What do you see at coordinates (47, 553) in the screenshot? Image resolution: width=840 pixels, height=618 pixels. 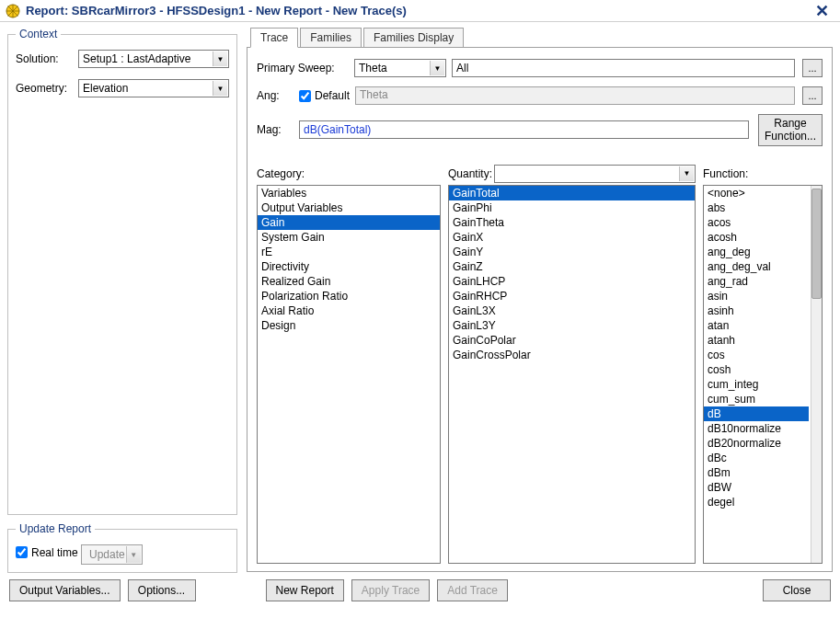 I see `realtime-checkbox-label: Real time` at bounding box center [47, 553].